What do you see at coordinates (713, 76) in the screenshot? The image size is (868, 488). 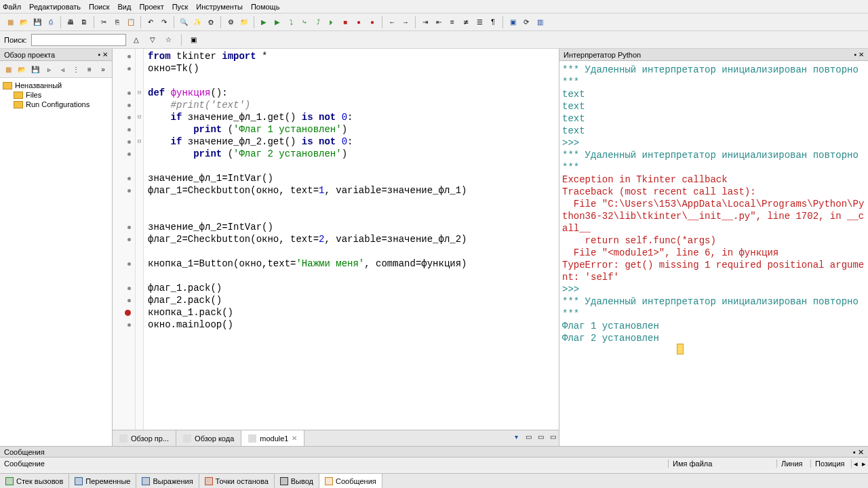 I see `console-line: *** Удаленный интерпретатор инициализиро…` at bounding box center [713, 76].